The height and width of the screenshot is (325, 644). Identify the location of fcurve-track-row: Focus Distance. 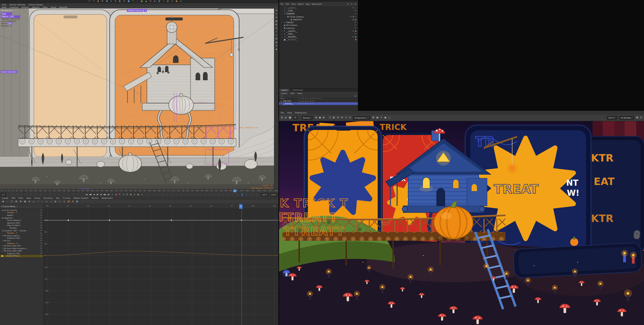
(21, 220).